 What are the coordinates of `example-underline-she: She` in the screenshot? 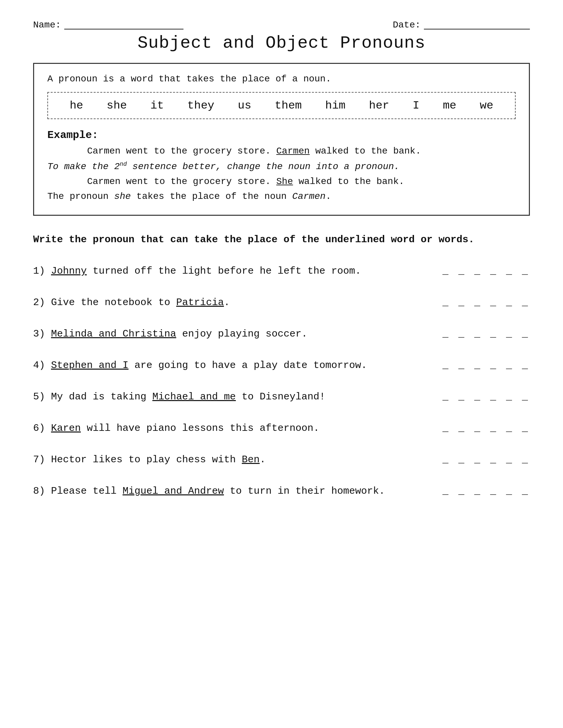 It's located at (285, 181).